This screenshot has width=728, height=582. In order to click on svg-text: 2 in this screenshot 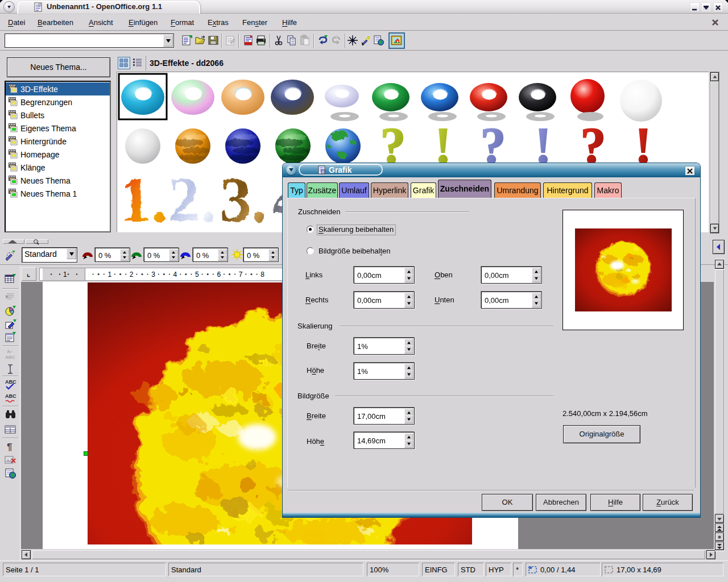, I will do `click(132, 275)`.